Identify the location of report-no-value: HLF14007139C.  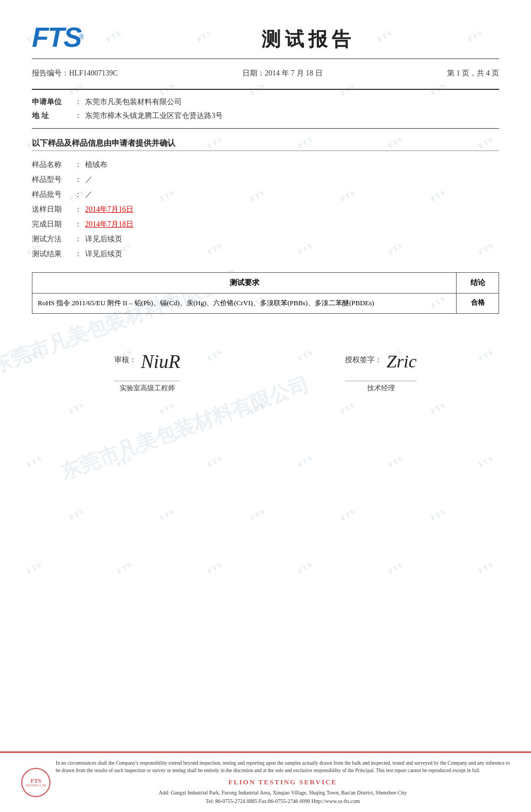
(94, 73).